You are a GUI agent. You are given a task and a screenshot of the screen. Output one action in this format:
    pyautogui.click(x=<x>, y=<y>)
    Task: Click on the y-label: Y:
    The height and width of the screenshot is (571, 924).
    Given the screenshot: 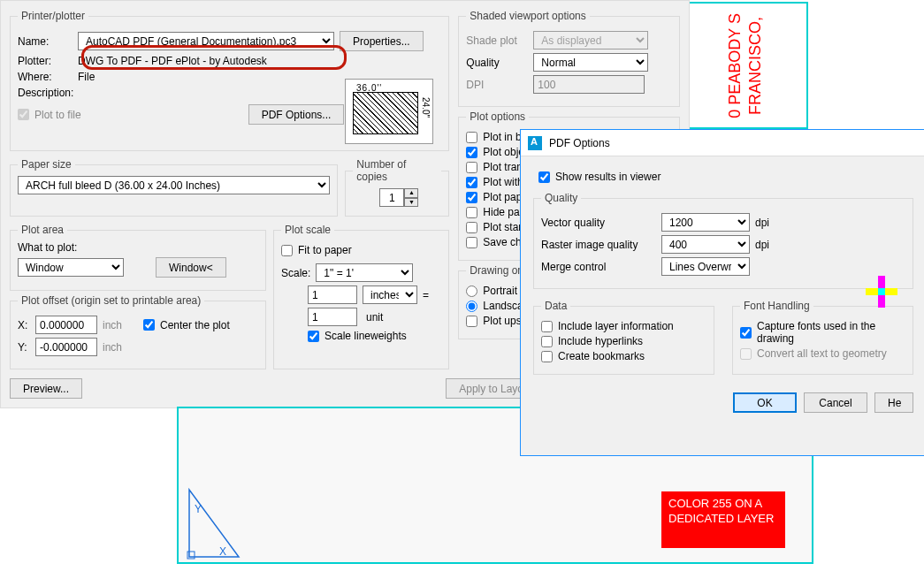 What is the action you would take?
    pyautogui.click(x=24, y=347)
    